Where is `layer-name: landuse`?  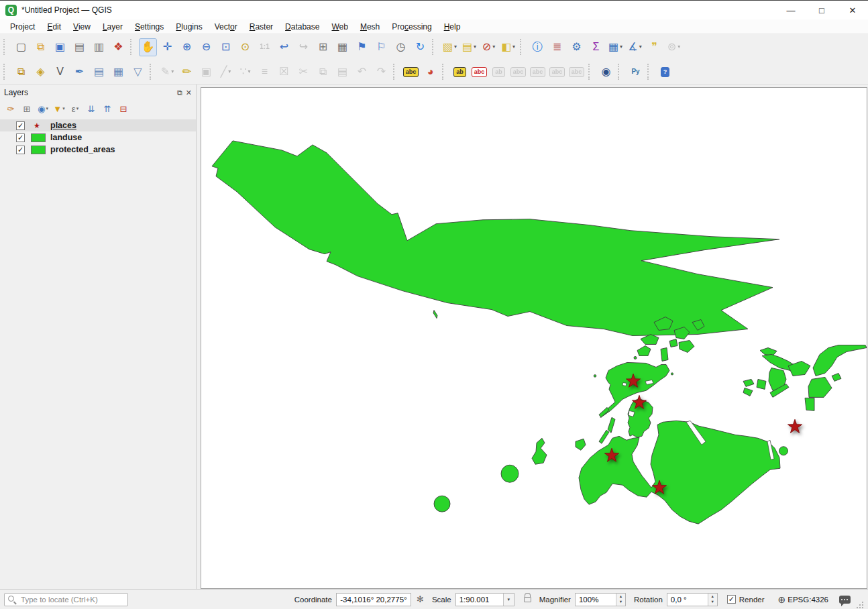 layer-name: landuse is located at coordinates (66, 137).